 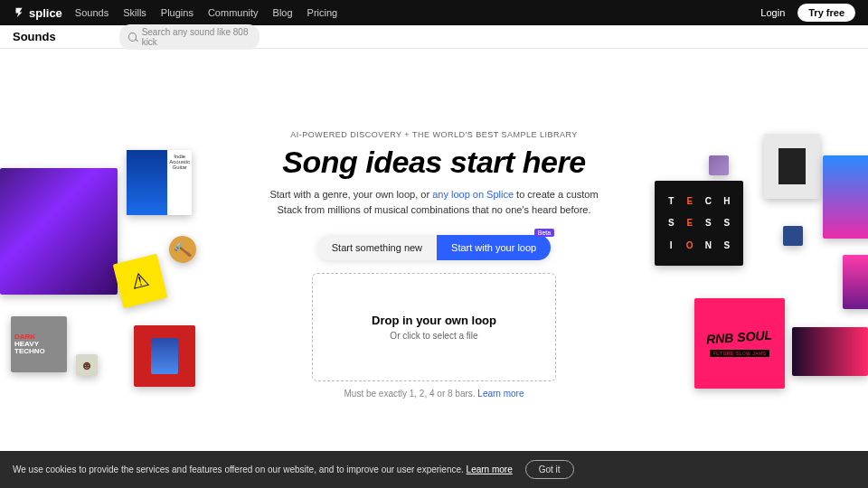 What do you see at coordinates (177, 13) in the screenshot?
I see `nav-plugins: Plugins` at bounding box center [177, 13].